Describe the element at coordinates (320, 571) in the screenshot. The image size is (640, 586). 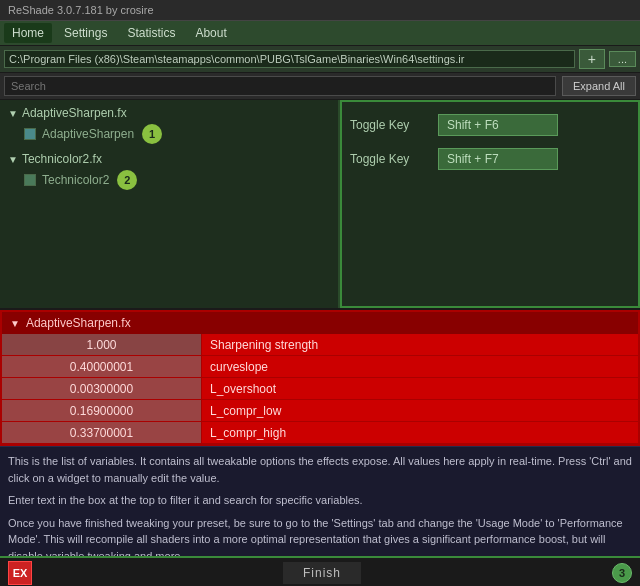
I see `bottom-bar: EX Finish 3` at that location.